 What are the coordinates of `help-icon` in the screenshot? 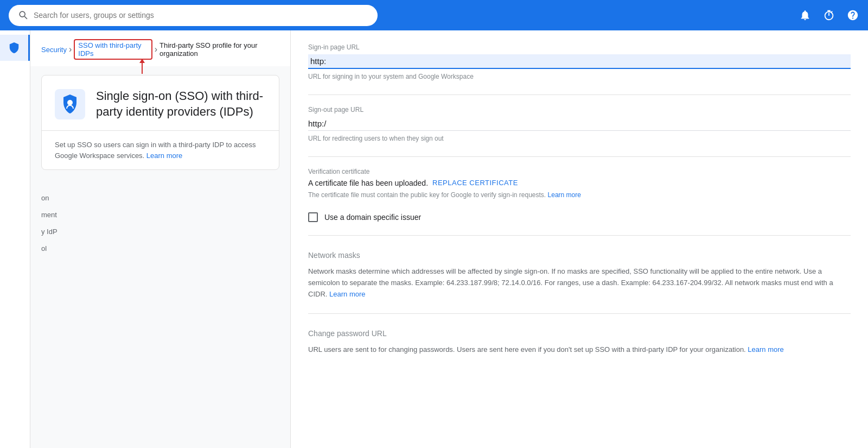 It's located at (853, 15).